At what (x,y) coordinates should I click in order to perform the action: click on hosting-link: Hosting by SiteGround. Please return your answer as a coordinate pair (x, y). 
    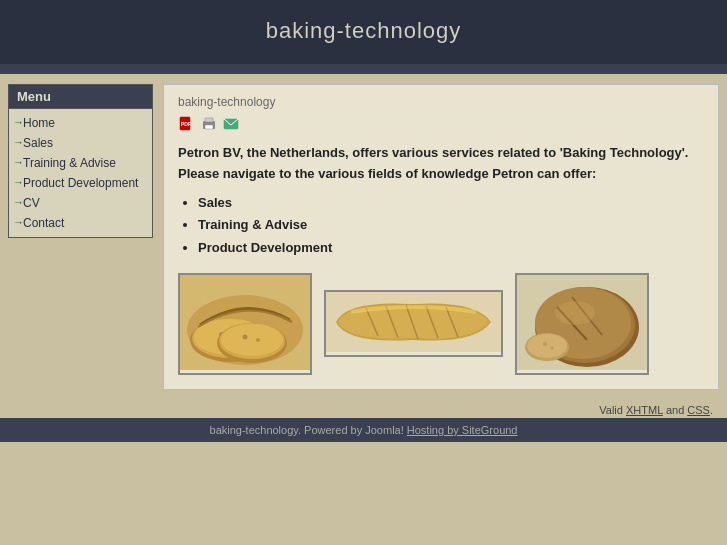
    Looking at the image, I should click on (462, 430).